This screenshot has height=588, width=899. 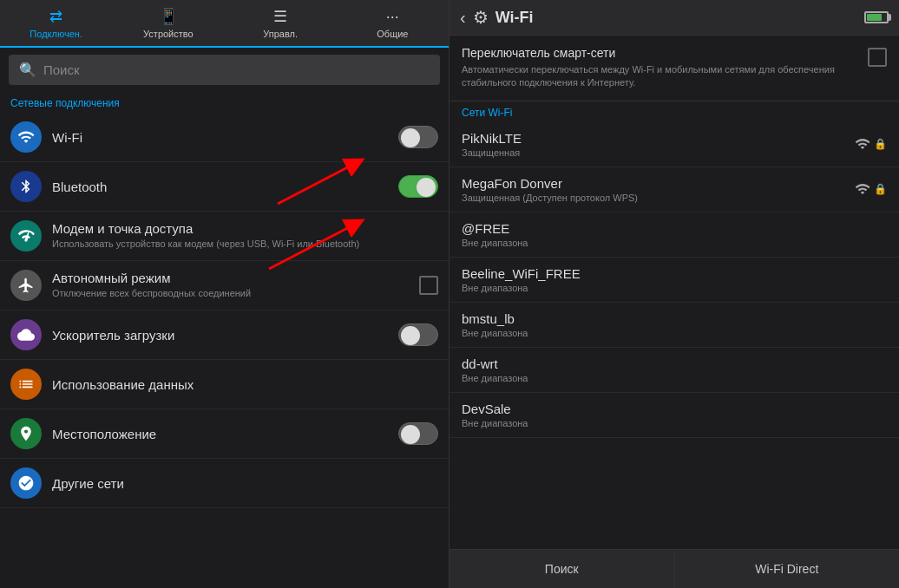 I want to click on booster-toggle-knob, so click(x=410, y=336).